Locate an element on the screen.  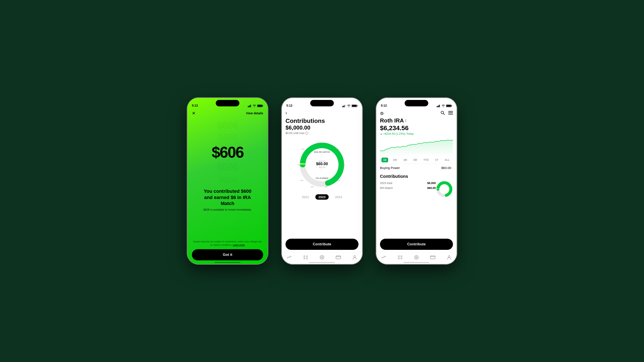
contributions-amount: $6,000.00 is located at coordinates (322, 128).